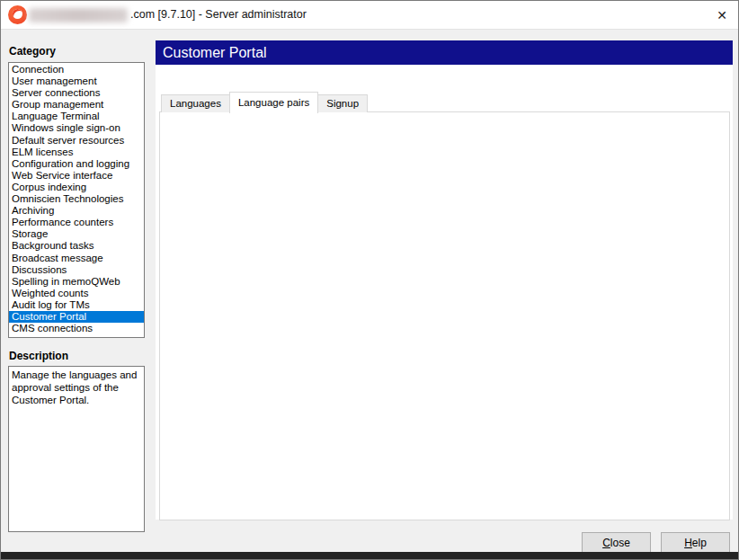 The width and height of the screenshot is (739, 560). I want to click on category-list-item: Storage, so click(76, 234).